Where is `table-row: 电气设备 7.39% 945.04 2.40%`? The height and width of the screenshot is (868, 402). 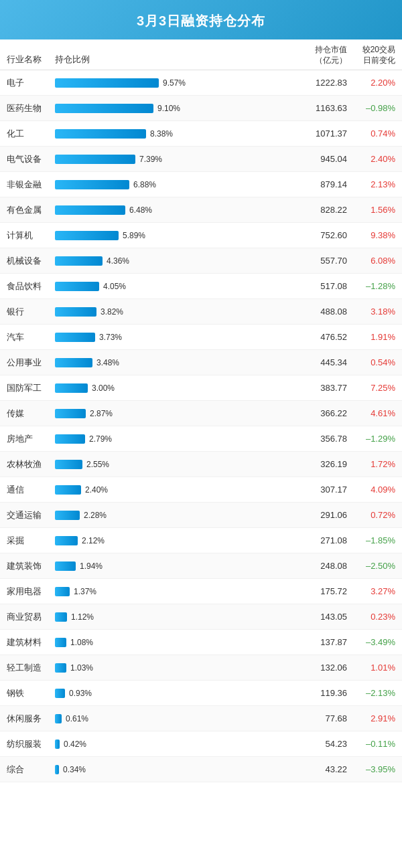 table-row: 电气设备 7.39% 945.04 2.40% is located at coordinates (201, 159).